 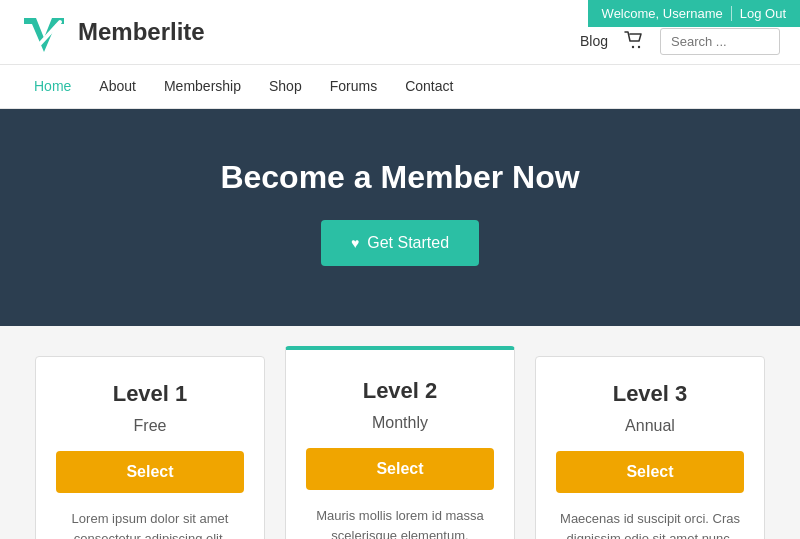 What do you see at coordinates (150, 472) in the screenshot?
I see `card1-select-button: Select` at bounding box center [150, 472].